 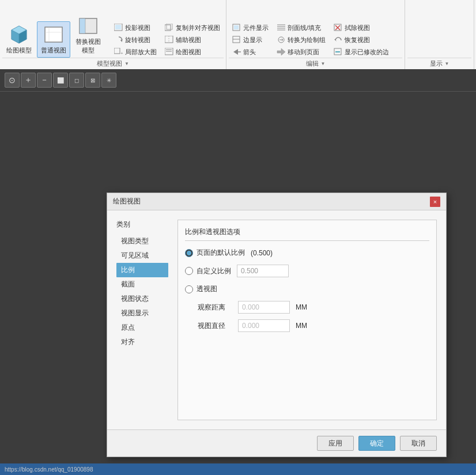 I want to click on edit-col2: 剖面线/填充 转换为绘制组 移动到页面, so click(x=301, y=40).